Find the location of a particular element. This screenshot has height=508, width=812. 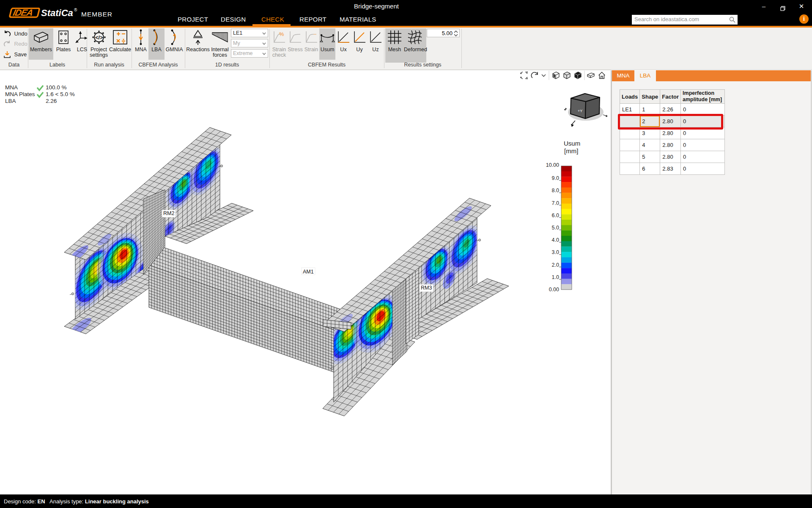

svg-text: RM2 is located at coordinates (169, 213).